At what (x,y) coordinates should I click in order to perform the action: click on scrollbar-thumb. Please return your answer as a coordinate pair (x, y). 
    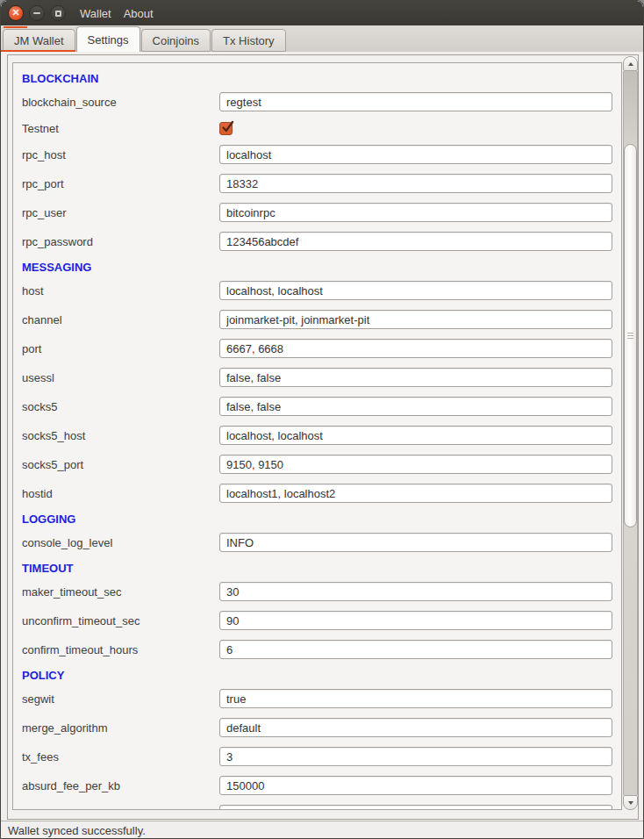
    Looking at the image, I should click on (630, 335).